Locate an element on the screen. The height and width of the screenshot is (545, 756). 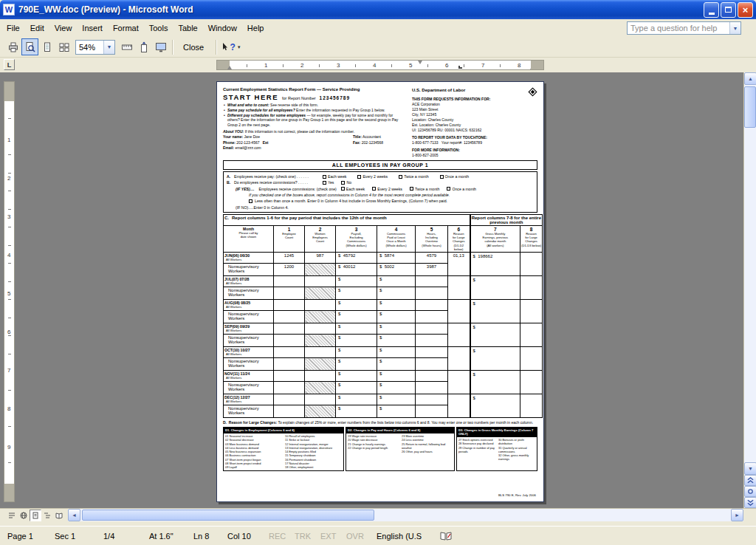
reason-item: 29 Change in number of pay periods is located at coordinates (477, 450).